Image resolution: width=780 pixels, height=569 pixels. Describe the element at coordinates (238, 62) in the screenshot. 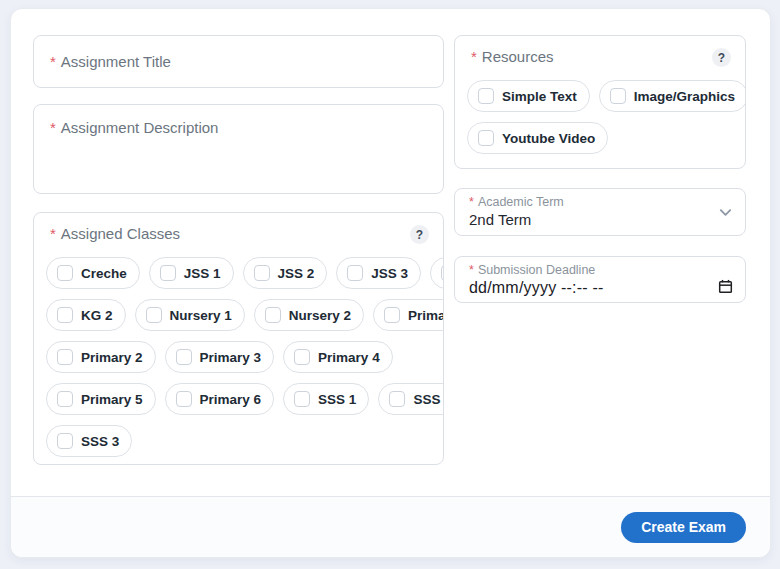

I see `assignment-title-input: * Assignment Title` at that location.